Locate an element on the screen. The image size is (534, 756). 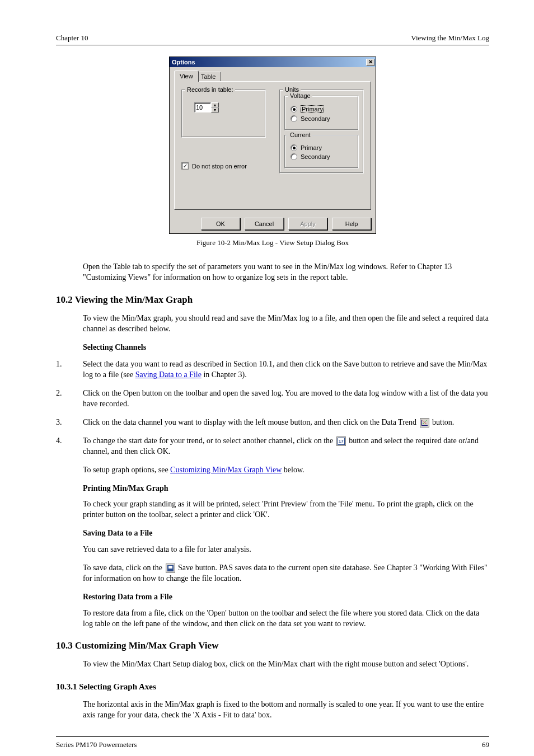
options-dialog: Options ✕ View Table Records in table: is located at coordinates (273, 145).